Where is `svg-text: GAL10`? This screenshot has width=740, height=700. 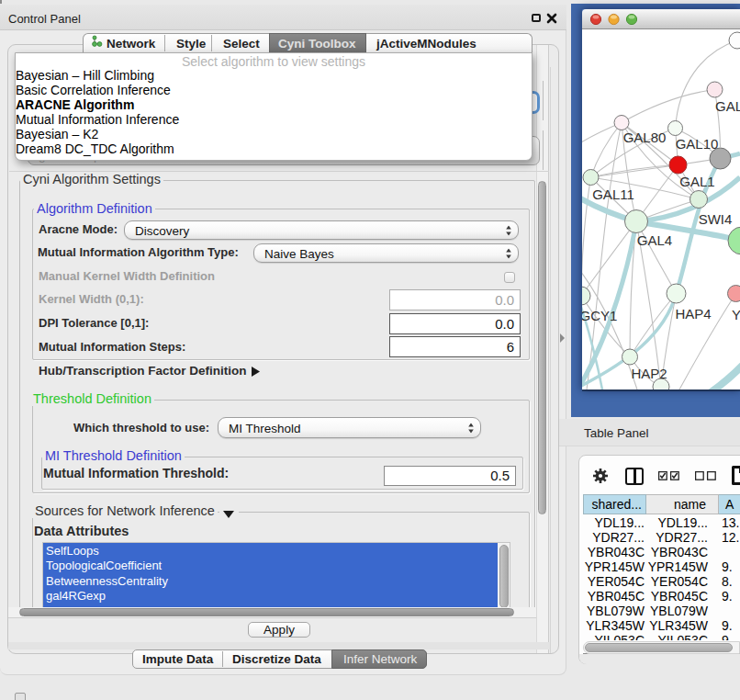
svg-text: GAL10 is located at coordinates (698, 143).